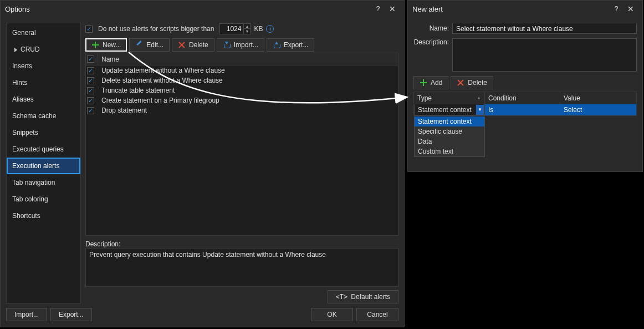 The image size is (644, 329). I want to click on name-field: Select statement witout a Where clause, so click(544, 28).